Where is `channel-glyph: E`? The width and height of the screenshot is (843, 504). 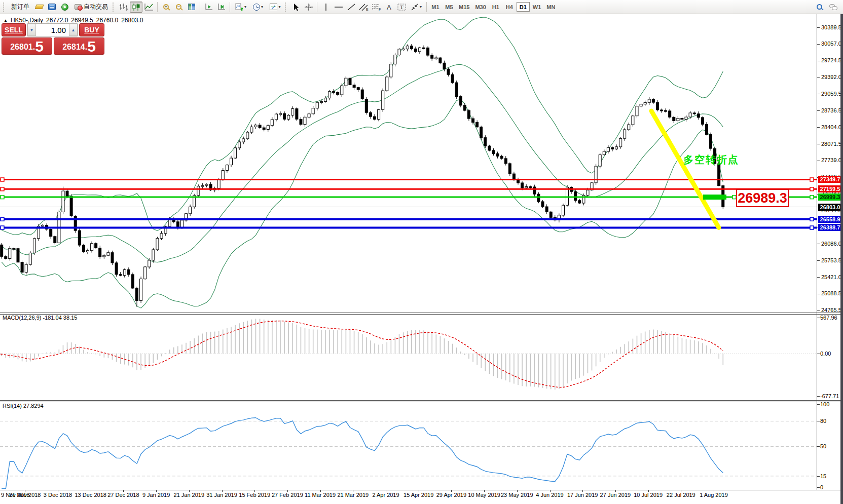 channel-glyph: E is located at coordinates (364, 7).